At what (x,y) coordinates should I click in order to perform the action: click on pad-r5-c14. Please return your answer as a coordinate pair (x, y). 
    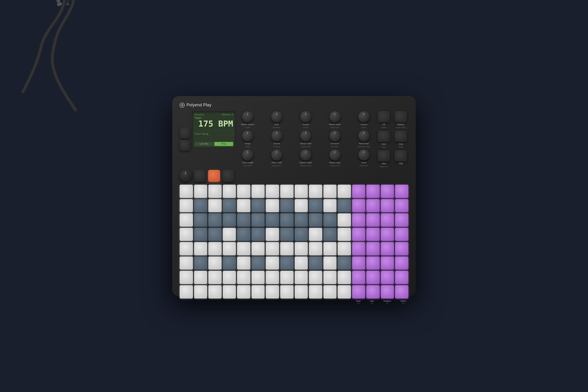
    Looking at the image, I should click on (373, 248).